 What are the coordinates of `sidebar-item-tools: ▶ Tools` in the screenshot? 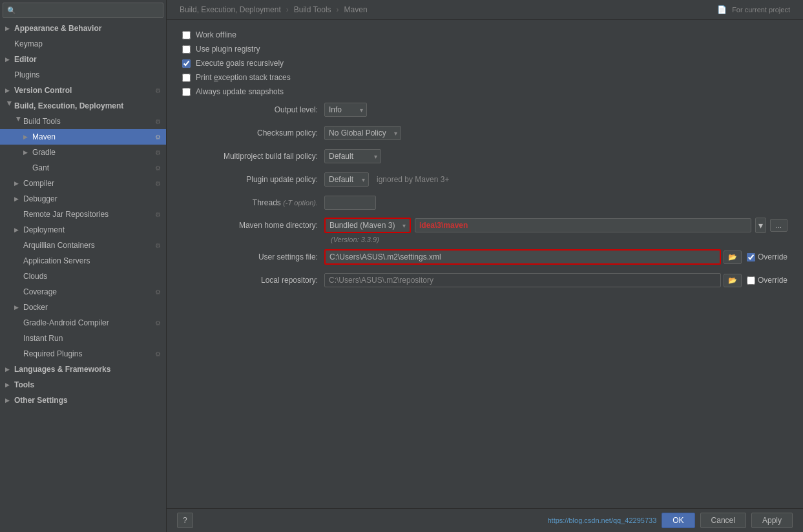 It's located at (83, 385).